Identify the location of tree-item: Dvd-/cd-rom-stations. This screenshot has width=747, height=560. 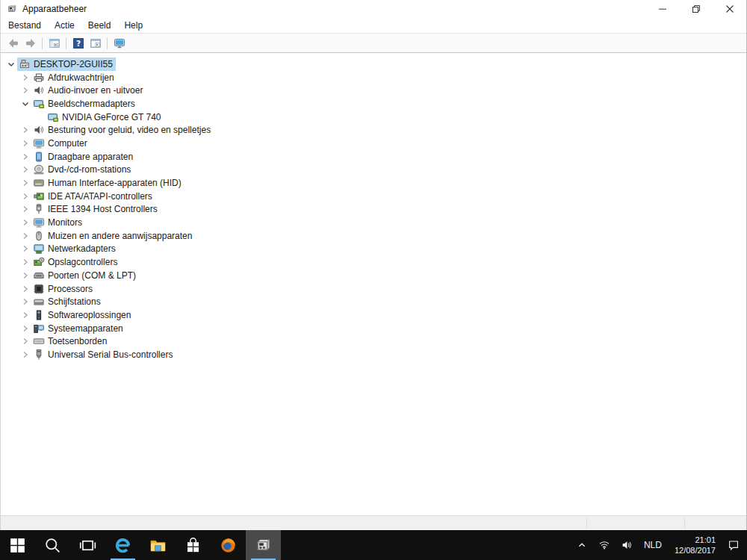
(374, 170).